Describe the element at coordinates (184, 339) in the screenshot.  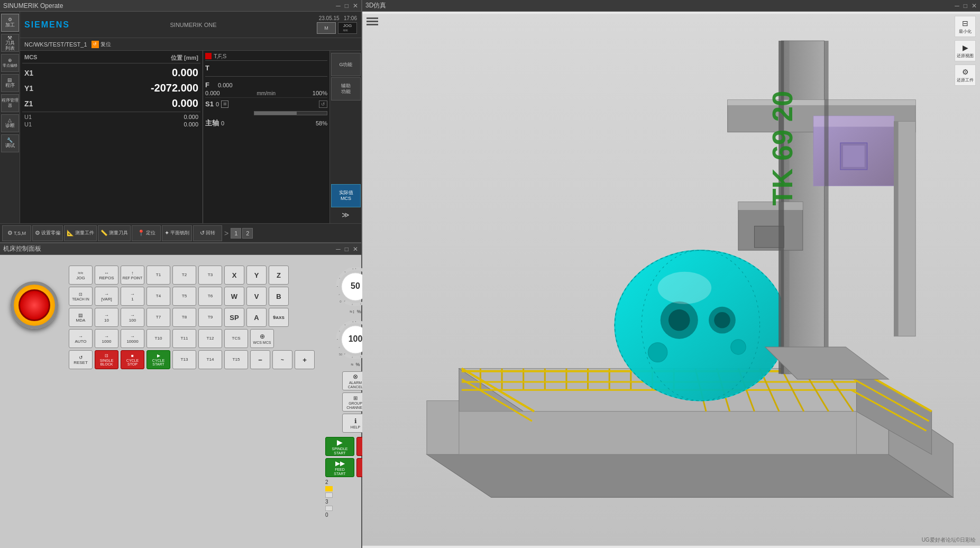
I see `t11-btn: T11` at that location.